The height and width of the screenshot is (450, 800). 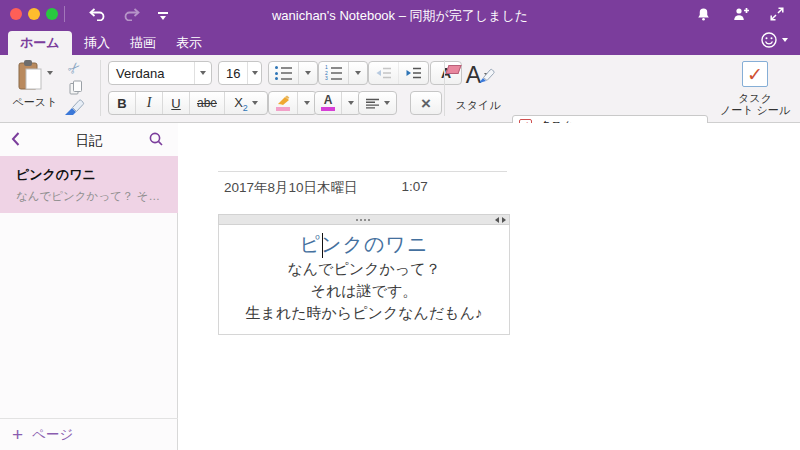 What do you see at coordinates (364, 274) in the screenshot?
I see `note-container: ピンクのワニ なんでピンクかって？ それは謎です。 生まれた時からピンクなんだも…` at bounding box center [364, 274].